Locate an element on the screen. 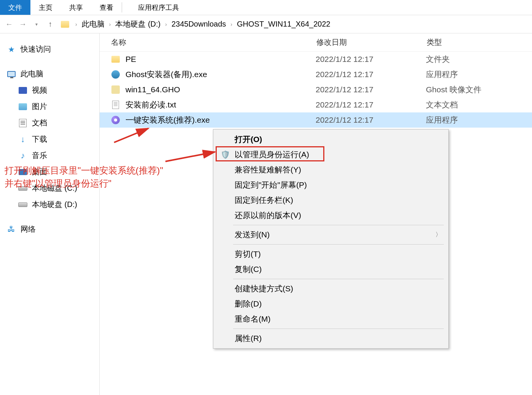  sidebar-item-videos: 视频 is located at coordinates (49, 90).